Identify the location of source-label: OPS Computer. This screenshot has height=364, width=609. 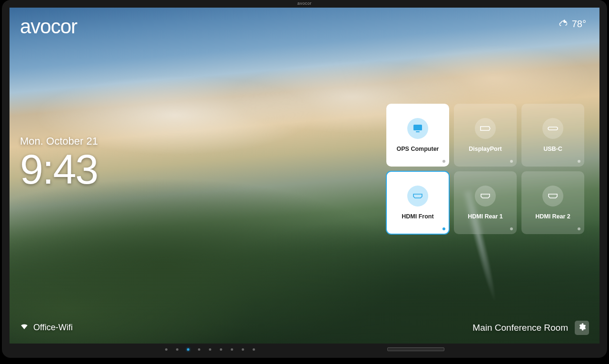
(418, 149).